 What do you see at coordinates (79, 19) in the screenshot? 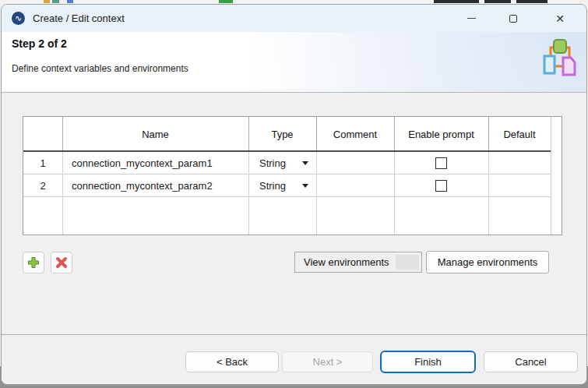
I see `window-title: Create / Edit context` at bounding box center [79, 19].